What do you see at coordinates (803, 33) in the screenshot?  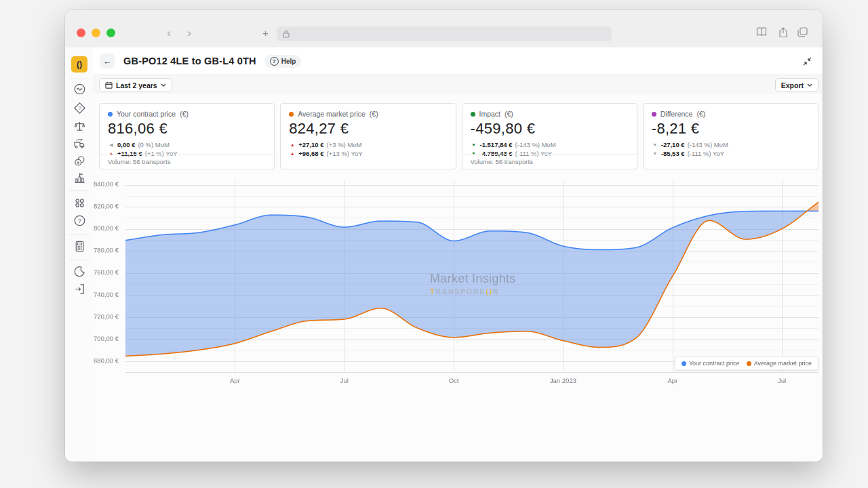 I see `tab-overview-icon` at bounding box center [803, 33].